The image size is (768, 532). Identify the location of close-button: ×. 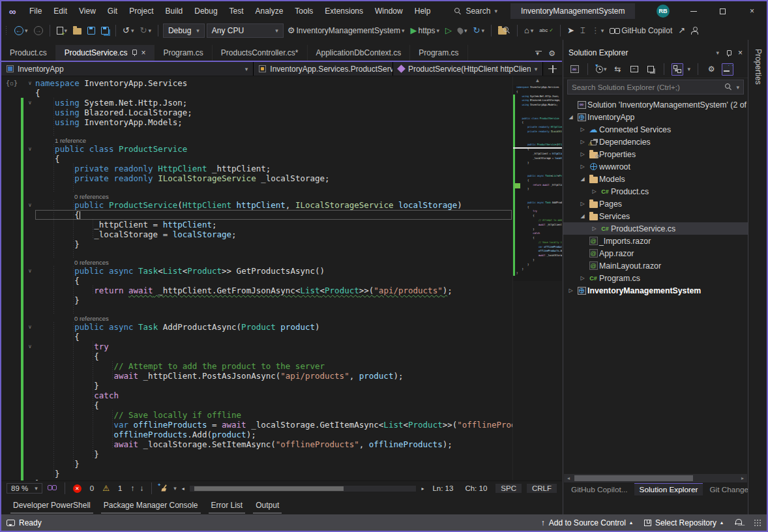
(752, 11).